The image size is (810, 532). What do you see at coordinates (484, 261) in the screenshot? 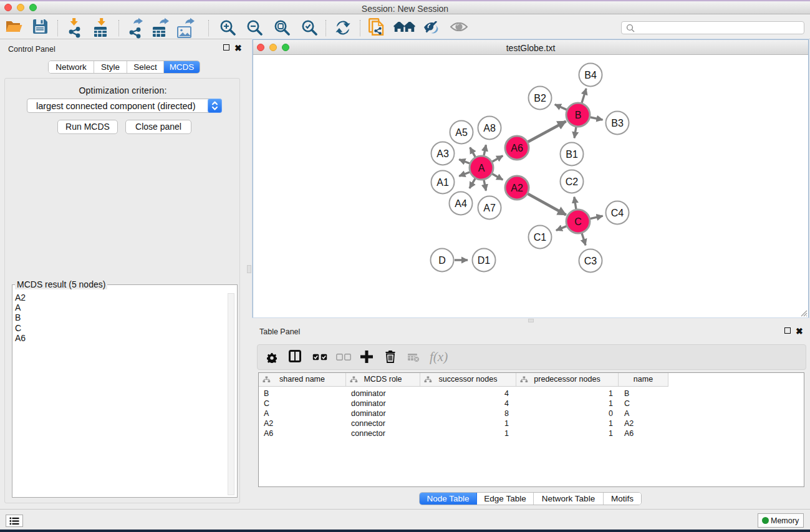
I see `svg-text: D1` at bounding box center [484, 261].